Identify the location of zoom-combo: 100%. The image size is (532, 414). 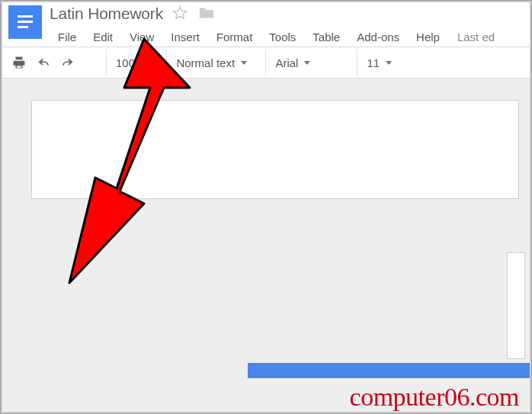
(136, 63).